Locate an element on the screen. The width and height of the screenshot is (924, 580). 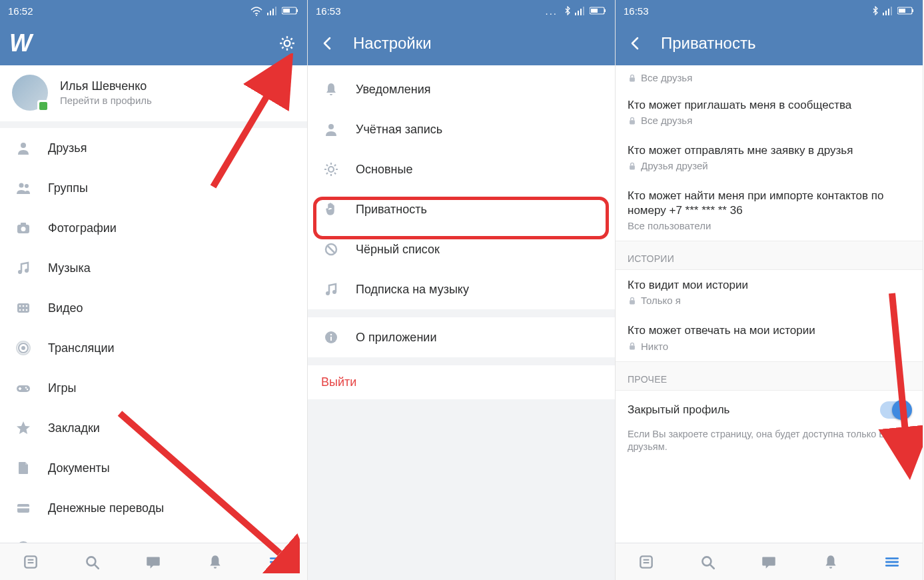
help-icon is located at coordinates (23, 540).